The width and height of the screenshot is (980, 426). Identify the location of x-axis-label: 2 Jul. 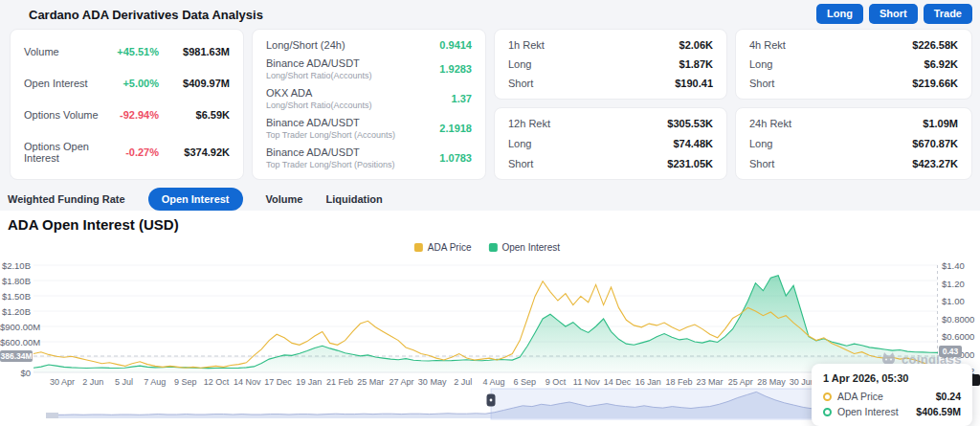
(463, 382).